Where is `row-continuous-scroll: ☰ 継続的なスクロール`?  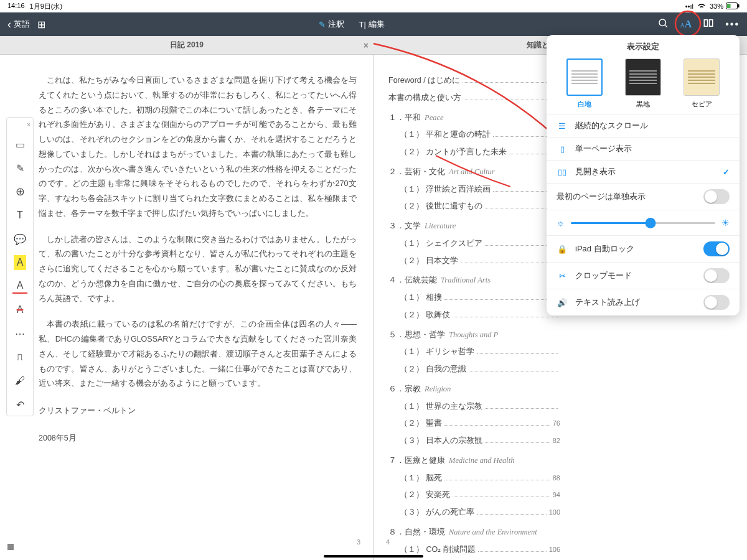 row-continuous-scroll: ☰ 継続的なスクロール is located at coordinates (643, 126).